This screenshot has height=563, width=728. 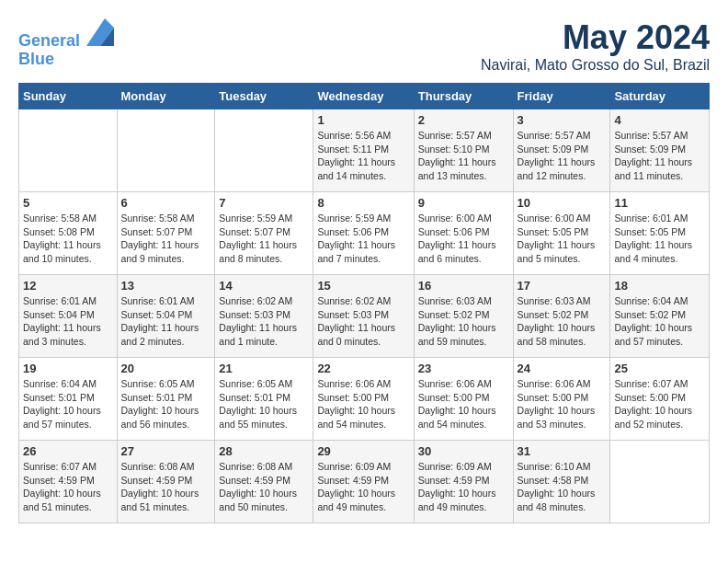 What do you see at coordinates (68, 399) in the screenshot?
I see `day-cell: 19Sunrise: 6:04 AM Sunset: 5:01 PM Dayli…` at bounding box center [68, 399].